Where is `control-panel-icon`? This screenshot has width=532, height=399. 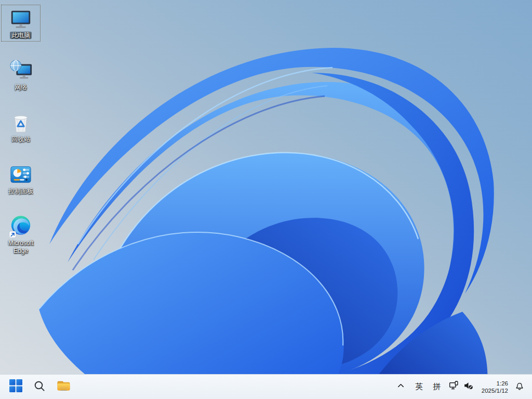
control-panel-icon is located at coordinates (21, 175).